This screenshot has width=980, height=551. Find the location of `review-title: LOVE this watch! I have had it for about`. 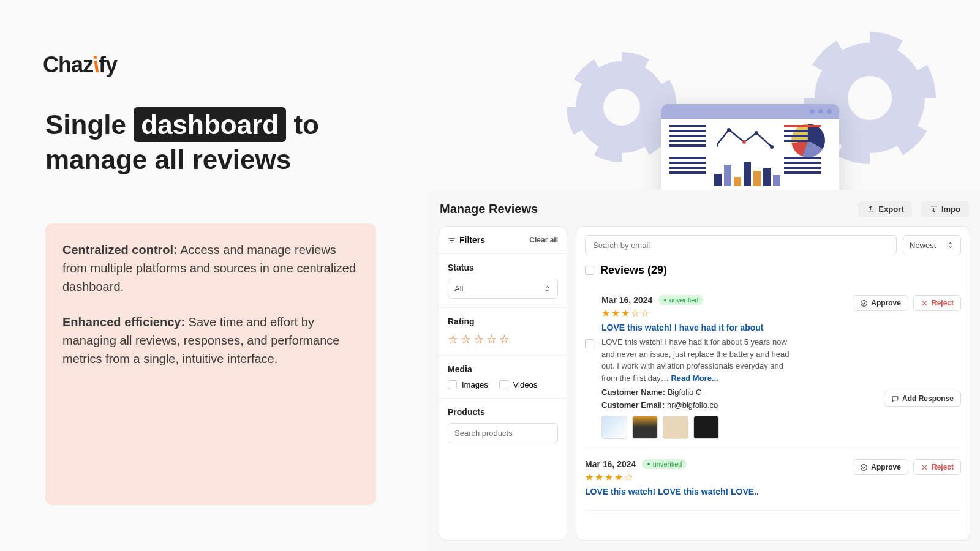

review-title: LOVE this watch! I have had it for about is located at coordinates (727, 328).